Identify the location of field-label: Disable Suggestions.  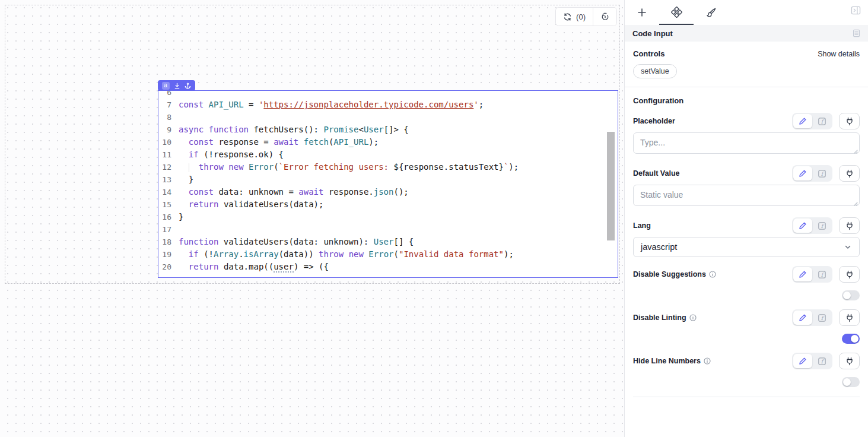
(669, 274).